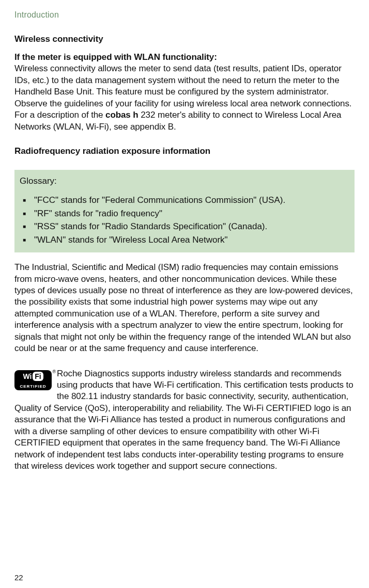 This screenshot has height=588, width=369. I want to click on glossary-list: "FCC" stands for "Federal Communications…, so click(185, 220).